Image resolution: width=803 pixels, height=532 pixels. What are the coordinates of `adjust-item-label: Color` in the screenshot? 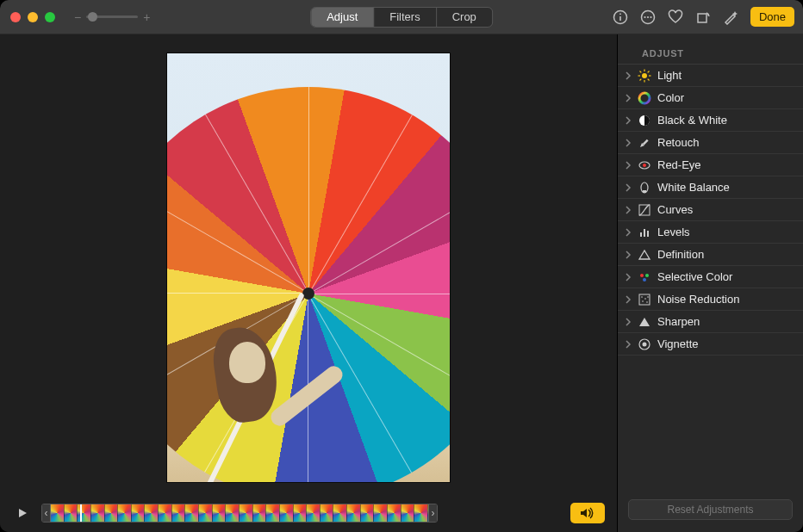 It's located at (670, 98).